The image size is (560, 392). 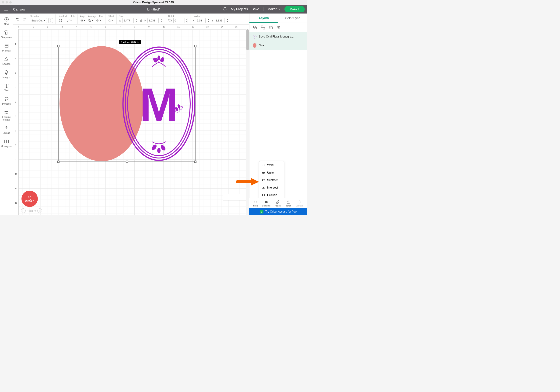 What do you see at coordinates (263, 27) in the screenshot?
I see `ungroup-icon` at bounding box center [263, 27].